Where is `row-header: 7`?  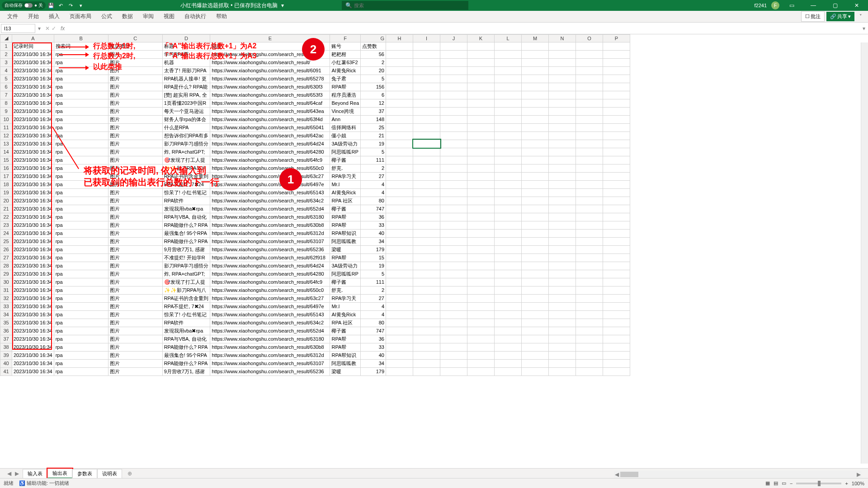 row-header: 7 is located at coordinates (6, 95).